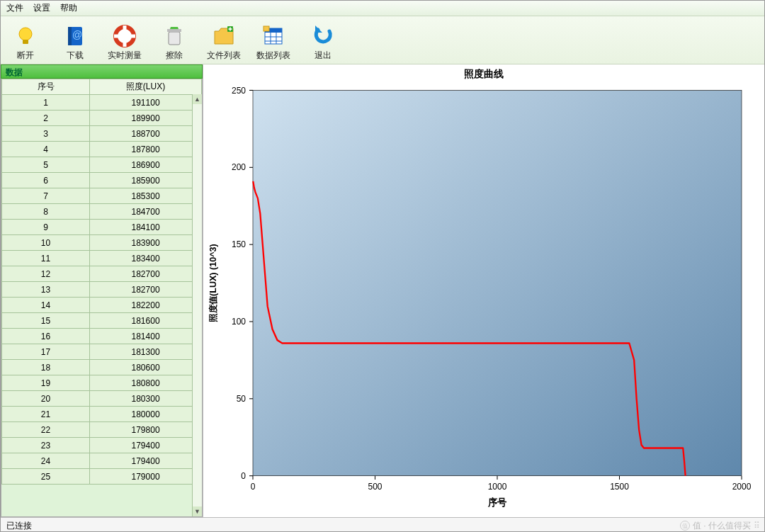 The height and width of the screenshot is (532, 765). I want to click on scrollbar: ▲ ▼, so click(197, 305).